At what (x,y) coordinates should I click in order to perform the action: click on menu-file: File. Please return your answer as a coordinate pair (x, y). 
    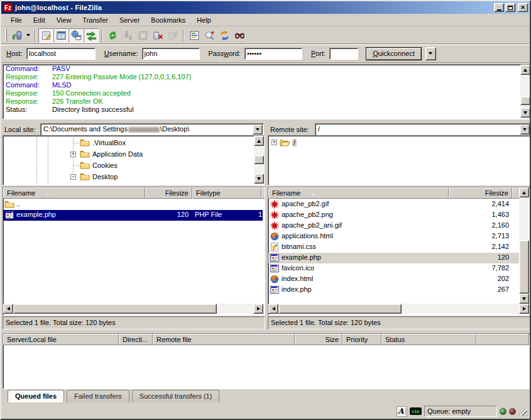
    Looking at the image, I should click on (16, 20).